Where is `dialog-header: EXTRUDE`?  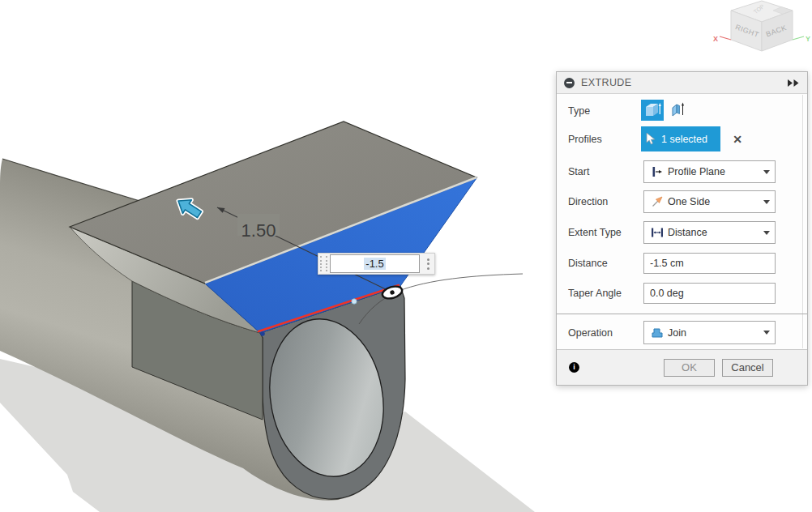 dialog-header: EXTRUDE is located at coordinates (682, 83).